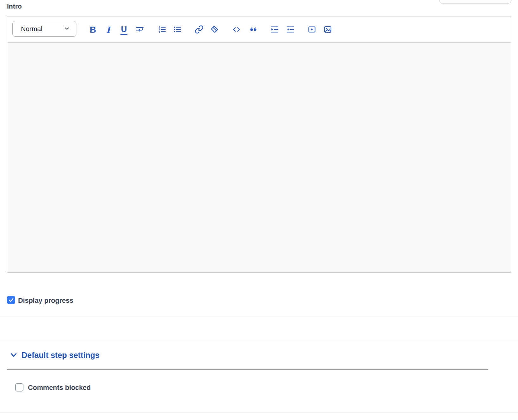 This screenshot has height=420, width=518. I want to click on code-button, so click(236, 30).